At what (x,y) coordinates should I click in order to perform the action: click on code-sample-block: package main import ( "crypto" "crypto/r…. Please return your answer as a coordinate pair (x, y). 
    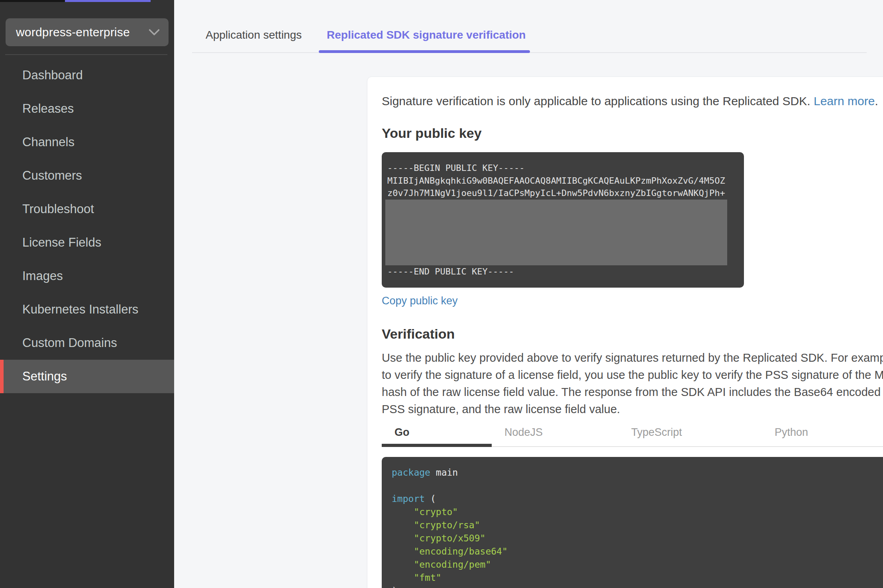
    Looking at the image, I should click on (632, 523).